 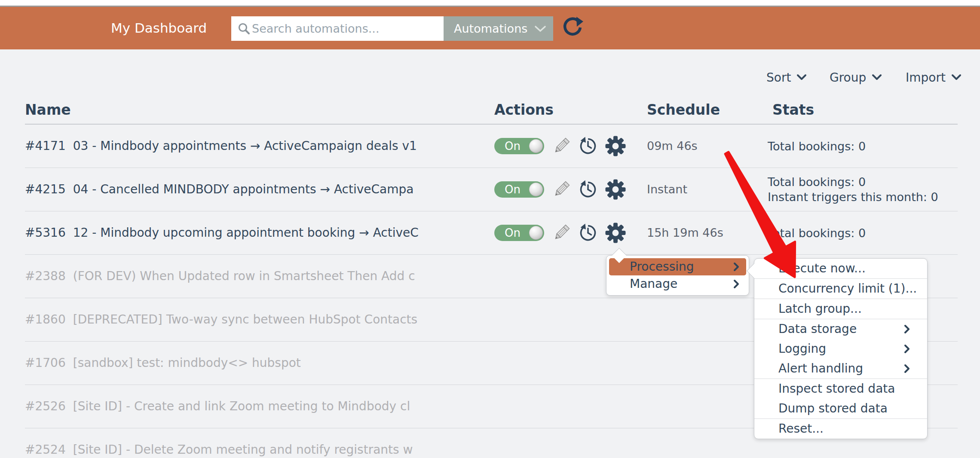 I want to click on automation-name: #1860[DEPRECATED] Two-way sync between H…, so click(x=257, y=320).